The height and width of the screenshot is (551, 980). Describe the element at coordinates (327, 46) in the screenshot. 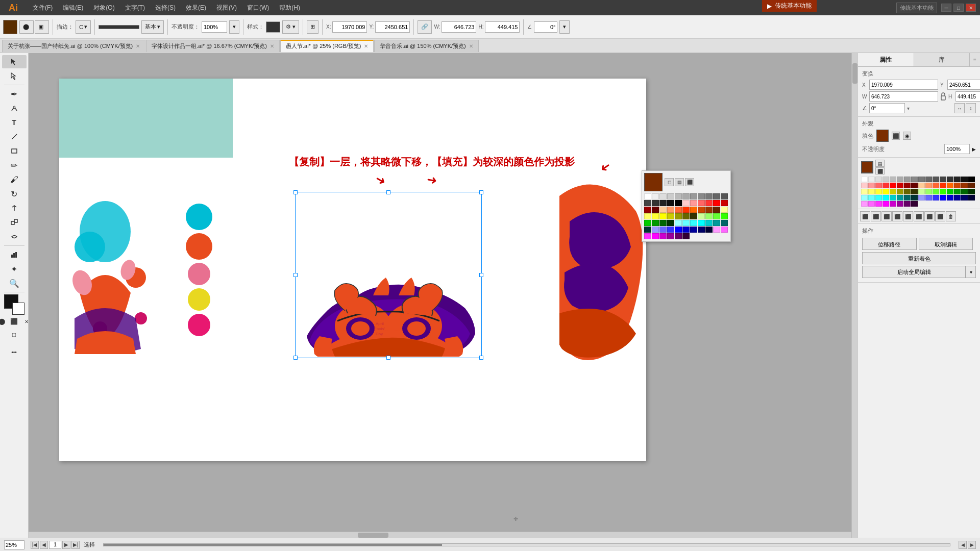

I see `tab-2: 愚人节.ai* @ 25% (RGB/预览) ✕` at that location.